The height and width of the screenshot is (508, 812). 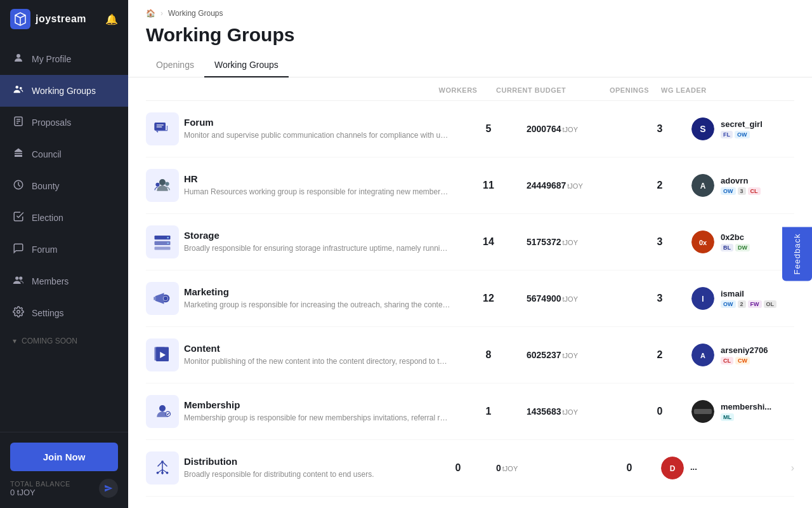 What do you see at coordinates (577, 355) in the screenshot?
I see `group-budget: 6025237tJOY` at bounding box center [577, 355].